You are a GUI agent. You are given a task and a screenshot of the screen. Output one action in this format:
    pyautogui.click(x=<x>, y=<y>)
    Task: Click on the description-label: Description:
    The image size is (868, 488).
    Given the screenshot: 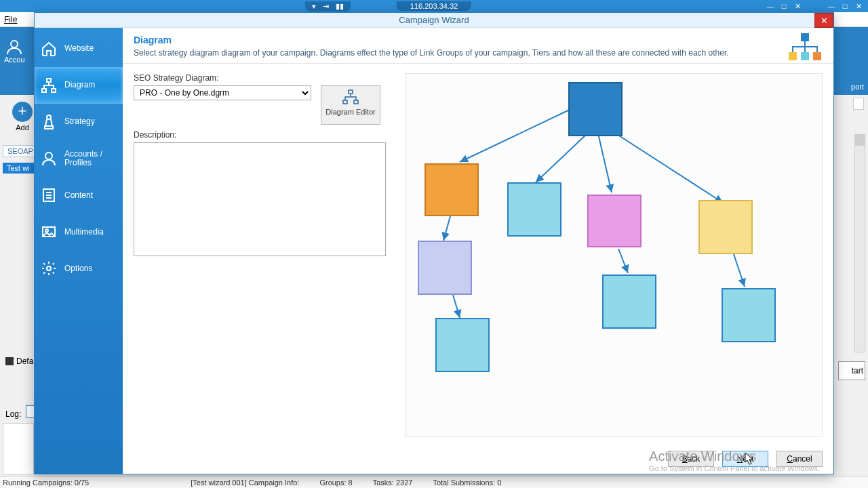 What is the action you would take?
    pyautogui.click(x=262, y=135)
    